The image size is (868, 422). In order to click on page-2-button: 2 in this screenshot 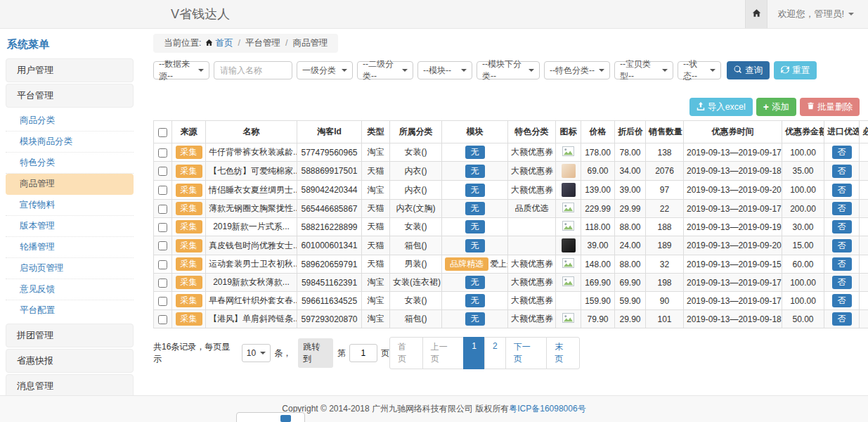, I will do `click(495, 353)`.